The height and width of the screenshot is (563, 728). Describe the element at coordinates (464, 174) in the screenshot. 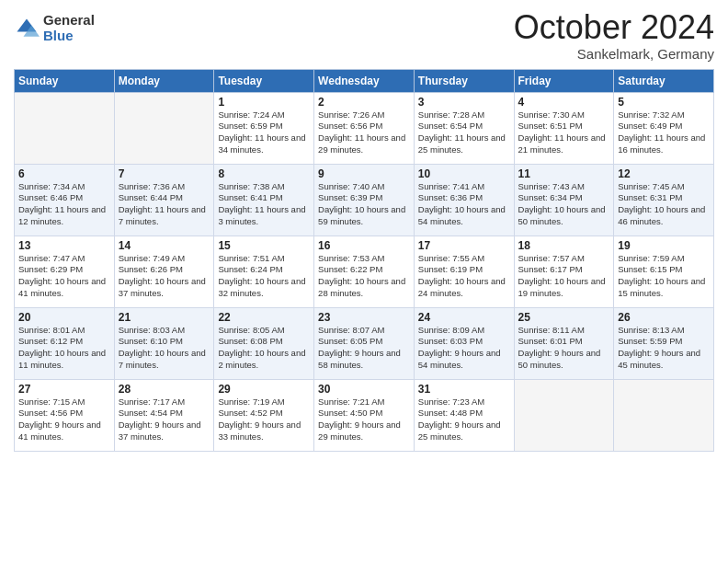

I see `day-number: 10` at that location.